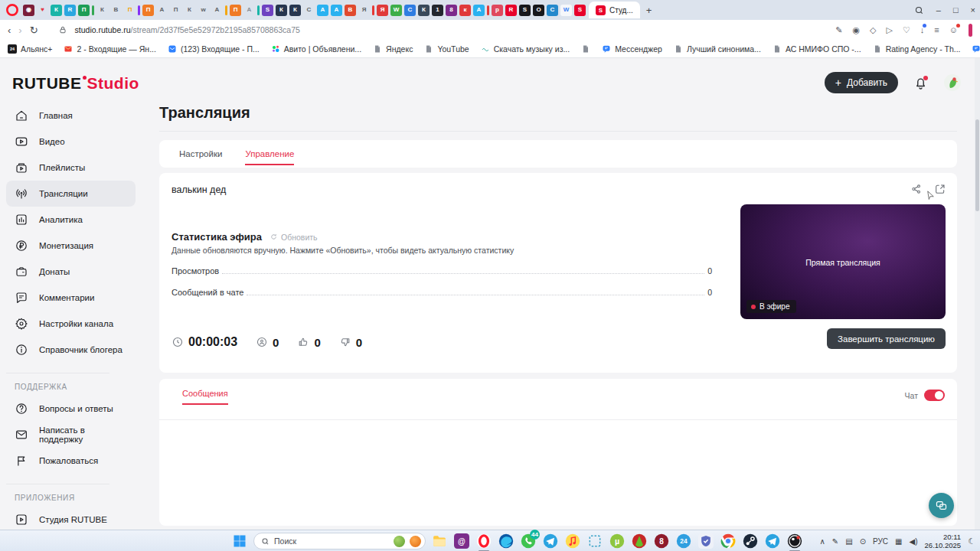  I want to click on browser-tab-active: S Студ..., so click(614, 10).